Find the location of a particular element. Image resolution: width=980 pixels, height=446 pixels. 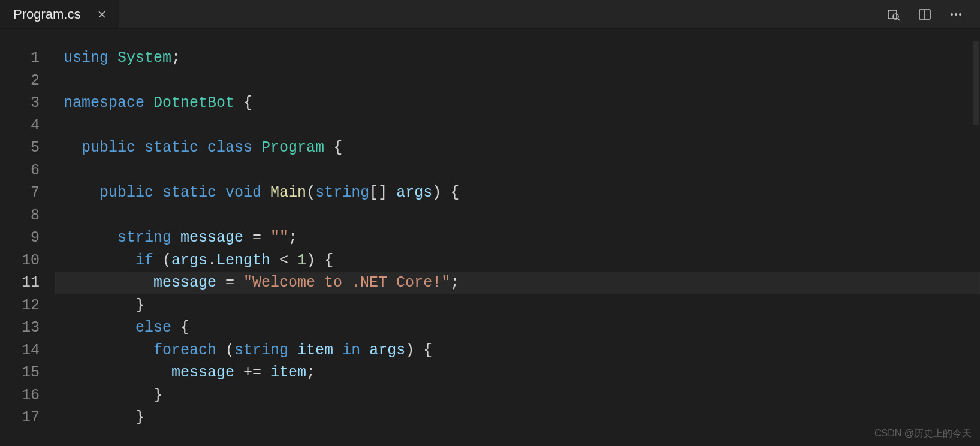

line-number: 10 is located at coordinates (20, 261).